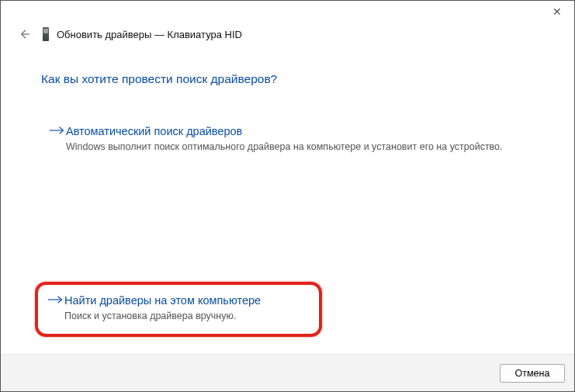 The image size is (575, 392). Describe the element at coordinates (178, 307) in the screenshot. I see `option-manual-search: Найти драйверы на этом компьютере Поиск …` at that location.